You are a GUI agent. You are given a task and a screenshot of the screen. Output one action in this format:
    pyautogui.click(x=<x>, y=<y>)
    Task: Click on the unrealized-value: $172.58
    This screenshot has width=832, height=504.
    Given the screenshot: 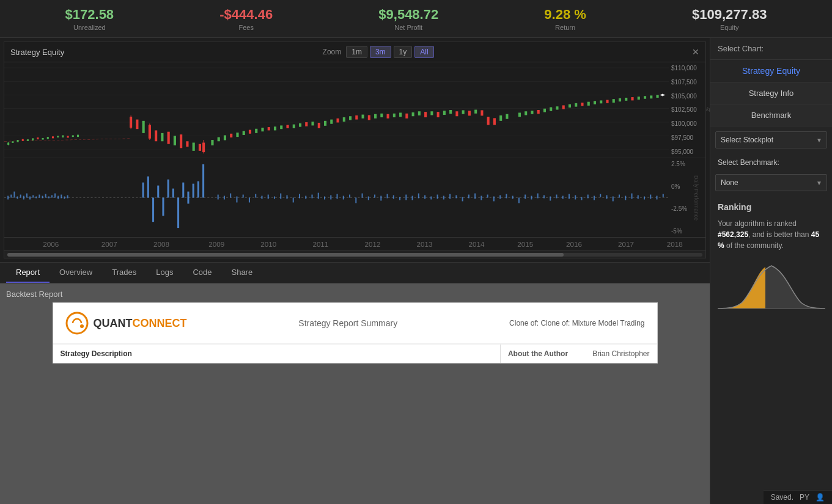 What is the action you would take?
    pyautogui.click(x=90, y=15)
    